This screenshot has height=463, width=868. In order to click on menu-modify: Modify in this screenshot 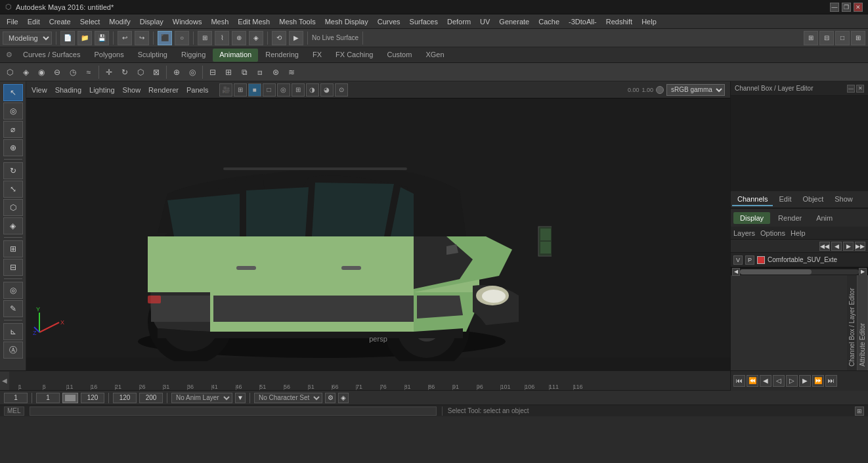, I will do `click(119, 22)`.